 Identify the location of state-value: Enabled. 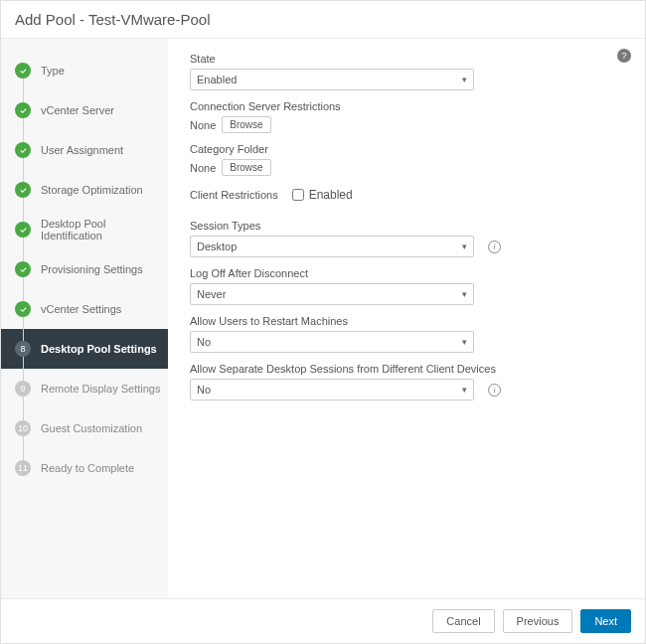
(217, 80).